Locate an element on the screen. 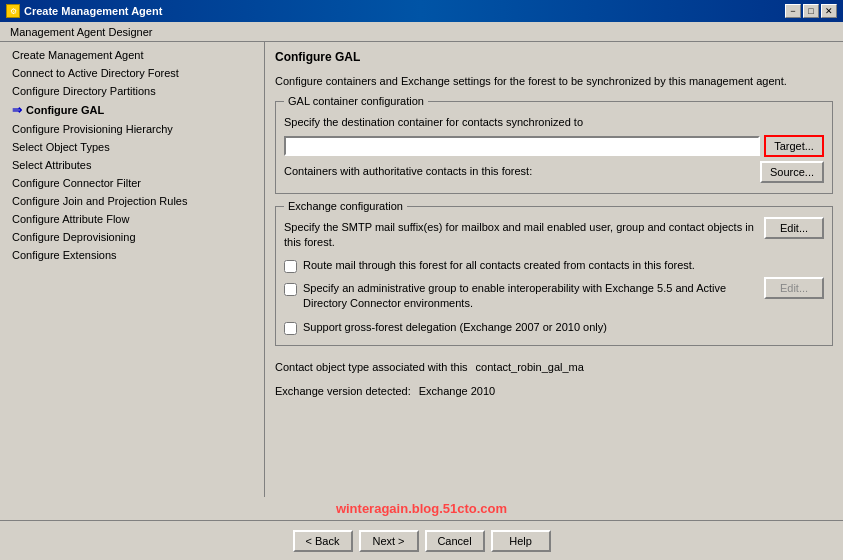 This screenshot has height=560, width=843. sidebar-item-label: Configure Directory Partitions is located at coordinates (84, 91).